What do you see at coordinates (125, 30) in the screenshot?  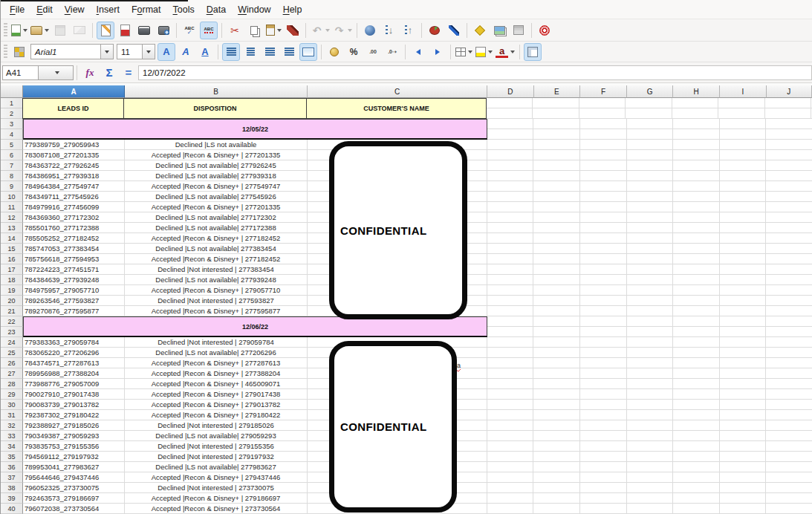 I see `export-pdf-icon` at bounding box center [125, 30].